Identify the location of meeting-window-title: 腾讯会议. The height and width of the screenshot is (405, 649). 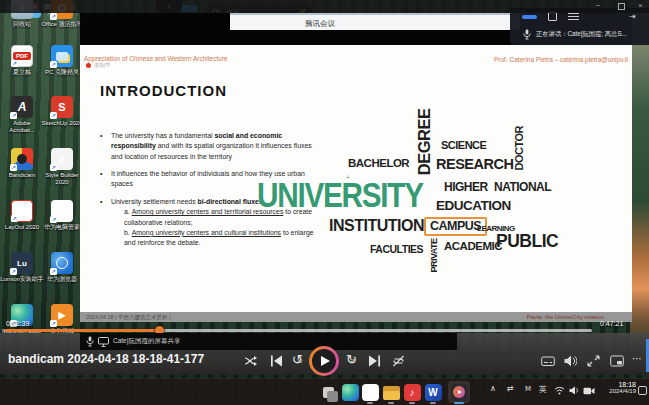
(320, 24).